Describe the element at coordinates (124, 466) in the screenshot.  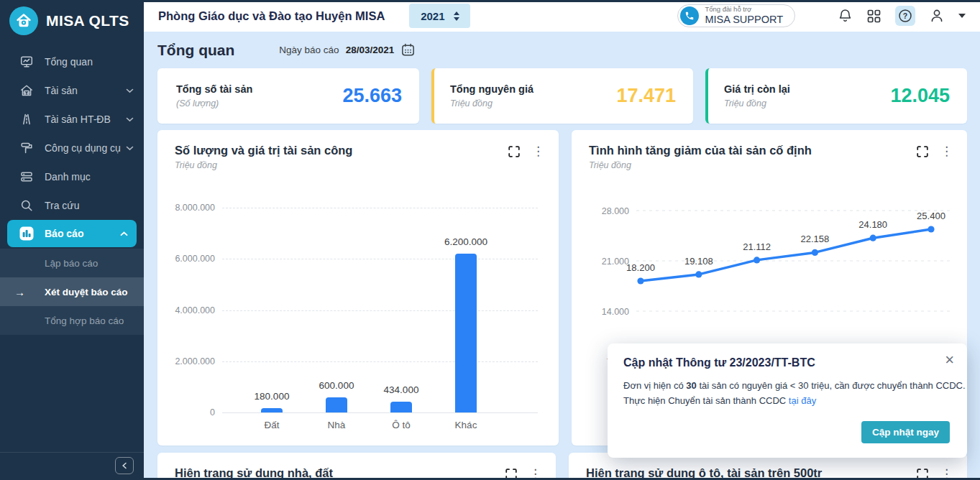
I see `sidebar-collapse-button` at that location.